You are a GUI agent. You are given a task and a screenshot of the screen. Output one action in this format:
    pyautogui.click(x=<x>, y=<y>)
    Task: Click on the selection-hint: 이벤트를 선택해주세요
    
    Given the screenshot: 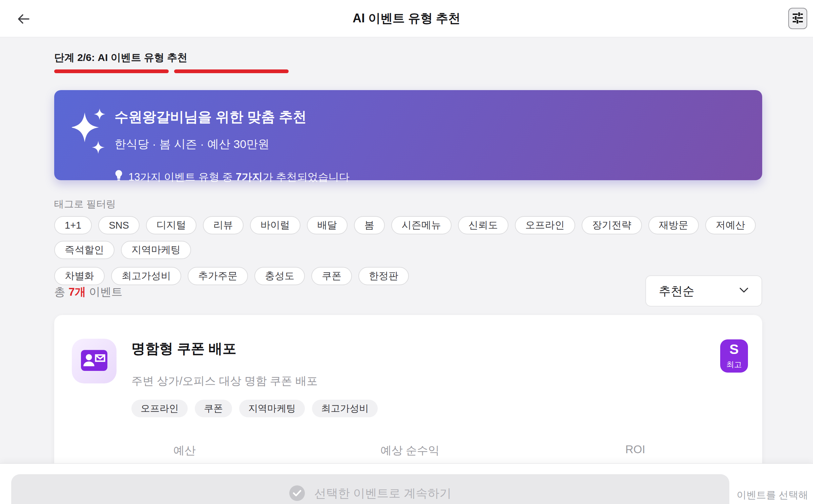 What is the action you would take?
    pyautogui.click(x=772, y=496)
    